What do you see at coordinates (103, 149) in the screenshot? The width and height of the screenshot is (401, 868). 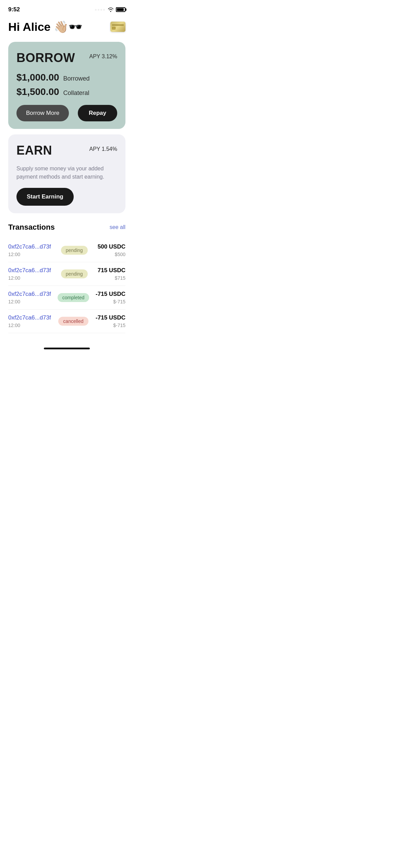 I see `earn-apy: APY 1.54%` at bounding box center [103, 149].